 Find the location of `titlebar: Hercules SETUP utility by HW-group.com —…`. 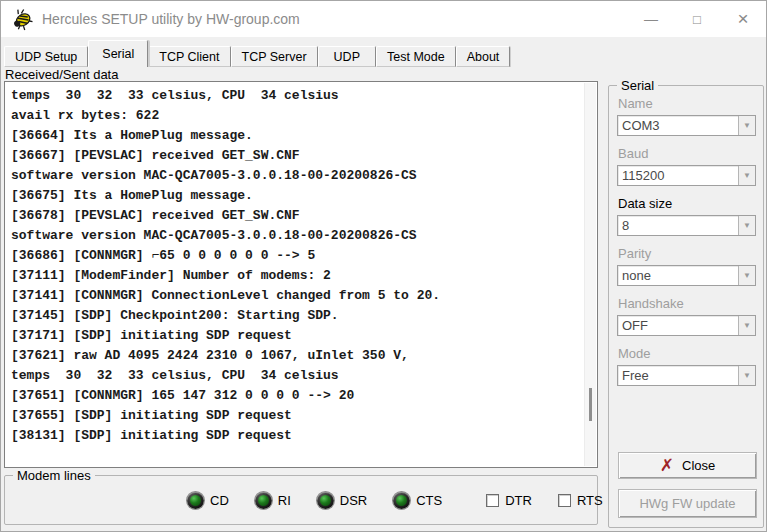

titlebar: Hercules SETUP utility by HW-group.com —… is located at coordinates (384, 19).